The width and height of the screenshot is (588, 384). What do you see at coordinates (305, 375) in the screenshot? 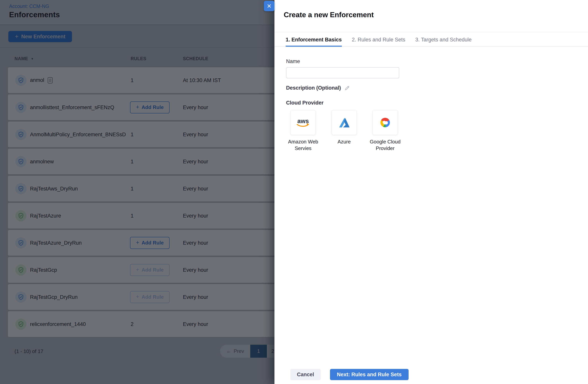
I see `cancel-button: Cancel` at bounding box center [305, 375].